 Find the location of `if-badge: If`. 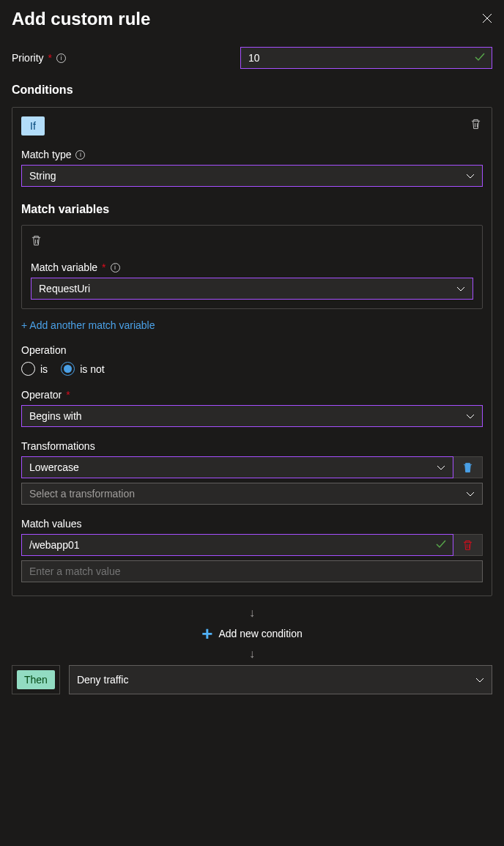

if-badge: If is located at coordinates (33, 126).